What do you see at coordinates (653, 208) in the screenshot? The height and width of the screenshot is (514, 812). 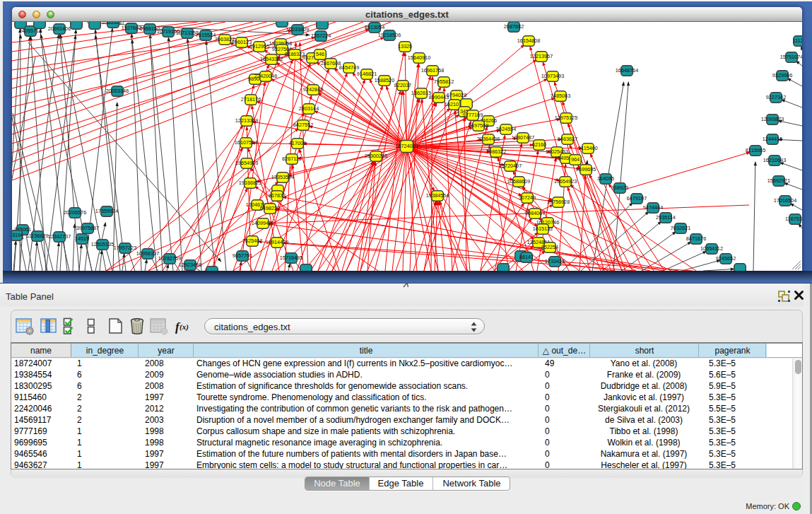 I see `svg-text: 9474444` at bounding box center [653, 208].